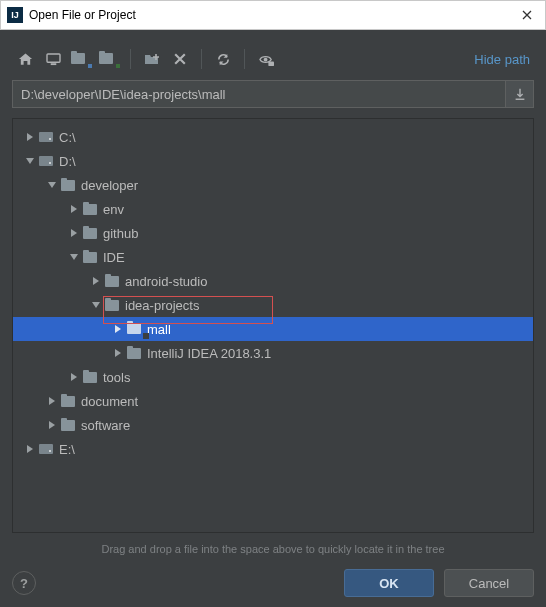 The width and height of the screenshot is (546, 607). What do you see at coordinates (504, 60) in the screenshot?
I see `hide-path-link: Hide path` at bounding box center [504, 60].